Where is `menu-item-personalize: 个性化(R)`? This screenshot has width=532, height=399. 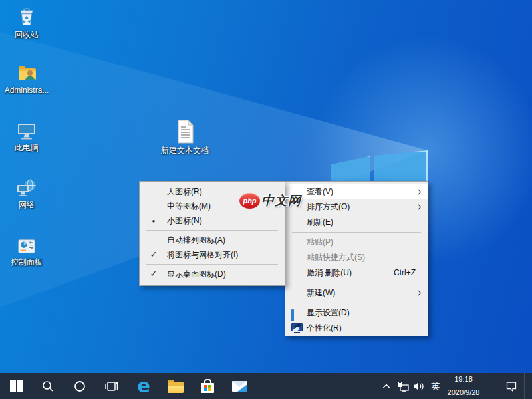 menu-item-personalize: 个性化(R) is located at coordinates (356, 329).